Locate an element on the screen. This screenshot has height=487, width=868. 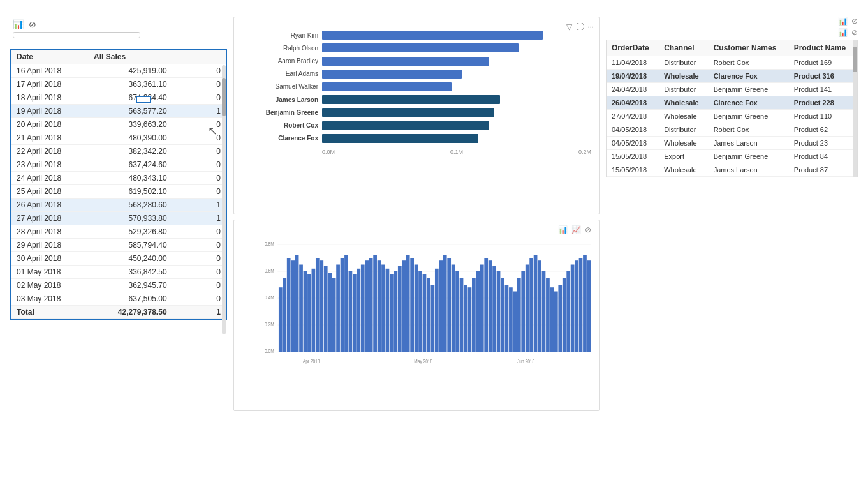
cell-all-sales: 425,919.00 is located at coordinates (130, 71).